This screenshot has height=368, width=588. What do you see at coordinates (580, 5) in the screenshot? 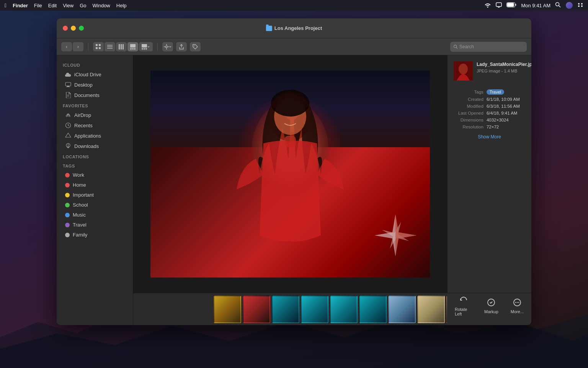
I see `control-center-icon` at bounding box center [580, 5].